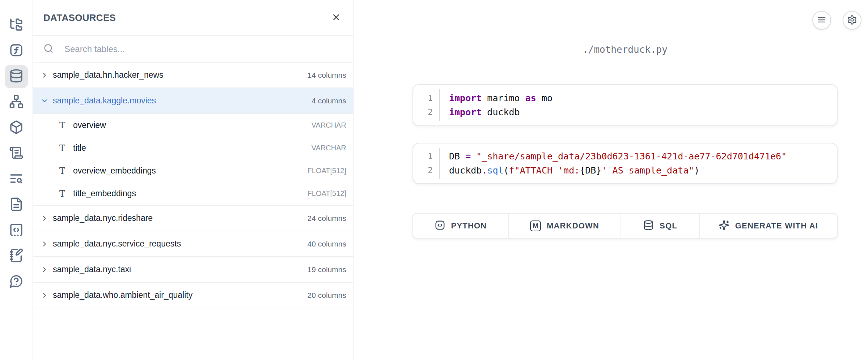 This screenshot has width=868, height=360. Describe the element at coordinates (193, 296) in the screenshot. I see `table-group: sample_data.who.ambient_air_quality20 co…` at that location.